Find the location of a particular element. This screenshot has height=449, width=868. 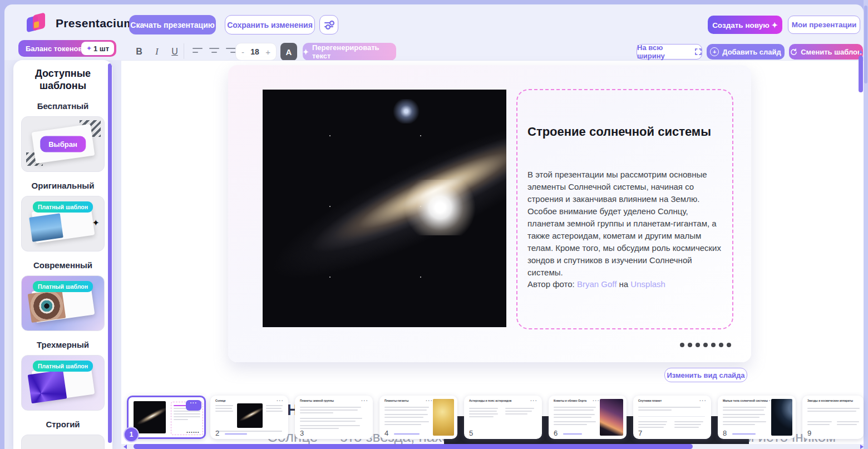

token-balance-value: 1 шт is located at coordinates (101, 49).